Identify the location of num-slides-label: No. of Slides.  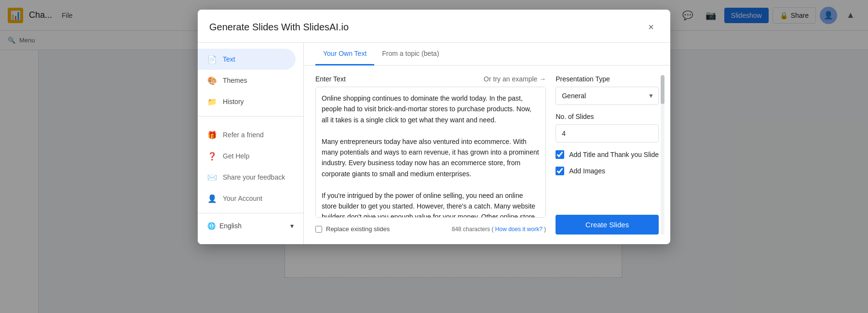
(607, 117).